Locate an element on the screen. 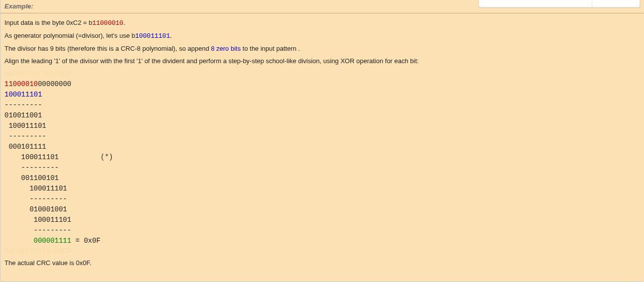 This screenshot has height=282, width=644. text-fragment: to the input pattern . is located at coordinates (270, 49).